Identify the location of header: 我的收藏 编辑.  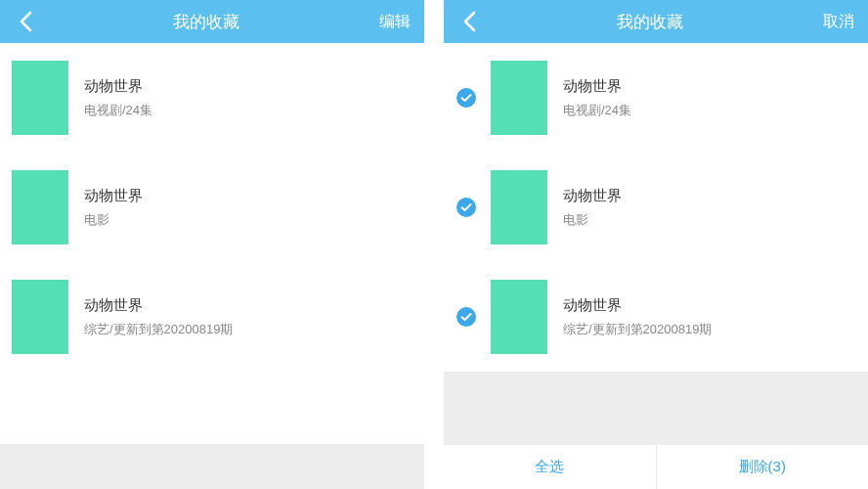
(212, 22).